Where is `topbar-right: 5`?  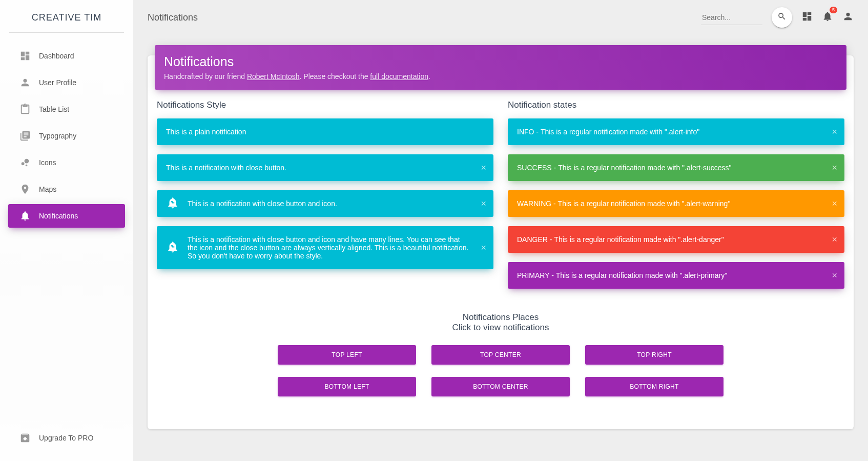 topbar-right: 5 is located at coordinates (777, 17).